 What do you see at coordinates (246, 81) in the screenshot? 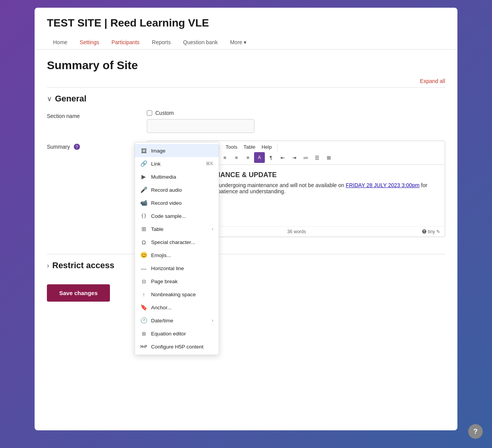
I see `expand-all-container: Expand all` at bounding box center [246, 81].